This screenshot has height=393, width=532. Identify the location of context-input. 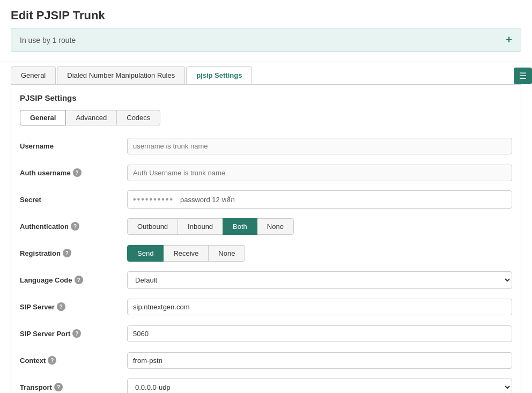
(320, 360).